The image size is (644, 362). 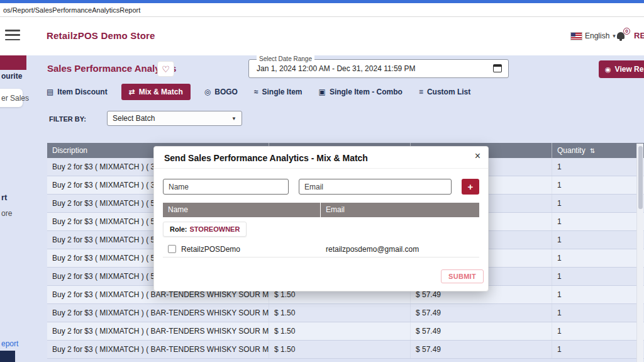 What do you see at coordinates (286, 59) in the screenshot?
I see `date-range-label: Select Date Range` at bounding box center [286, 59].